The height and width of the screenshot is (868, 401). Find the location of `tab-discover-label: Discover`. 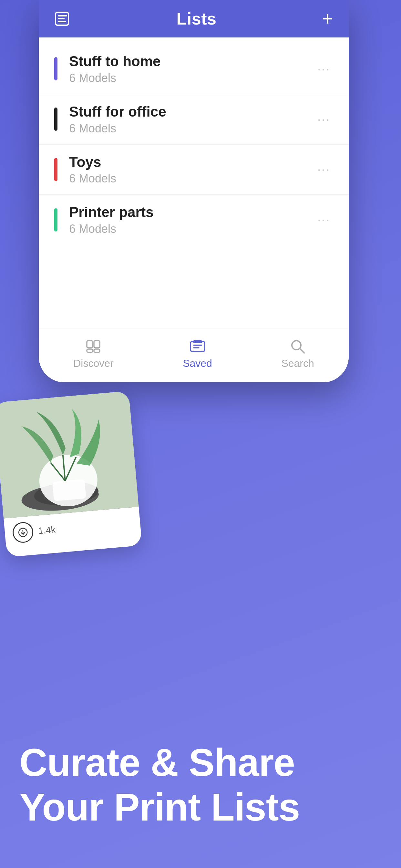

tab-discover-label: Discover is located at coordinates (93, 363).